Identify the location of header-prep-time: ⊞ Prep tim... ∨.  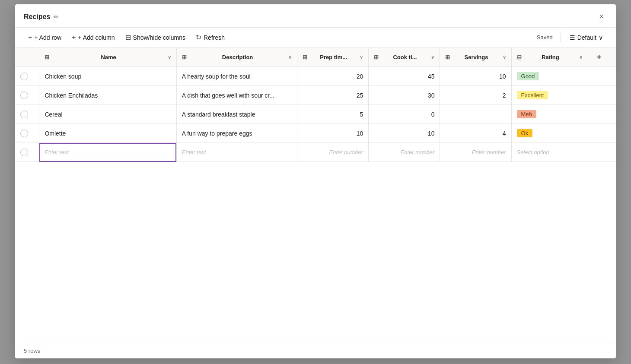
(333, 57).